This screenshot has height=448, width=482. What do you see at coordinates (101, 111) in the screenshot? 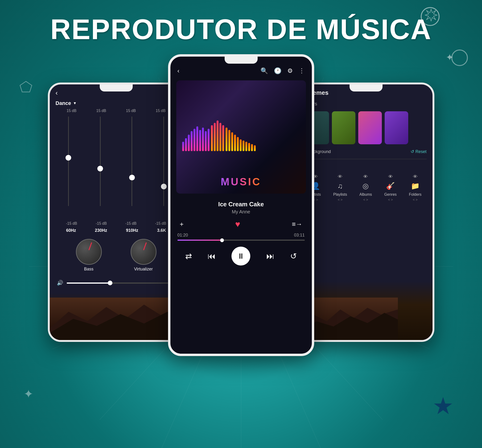
I see `db-label-2: 15 dB` at bounding box center [101, 111].